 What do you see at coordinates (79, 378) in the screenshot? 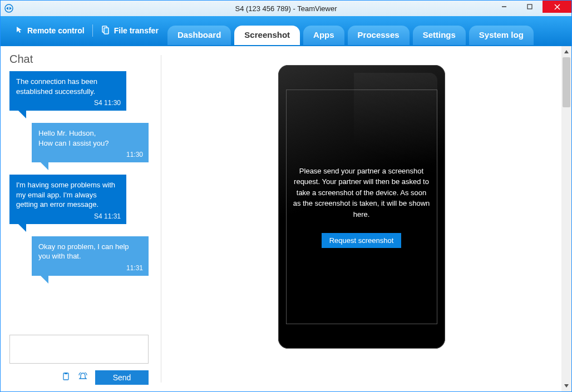
I see `chat-actions: Send` at bounding box center [79, 378].